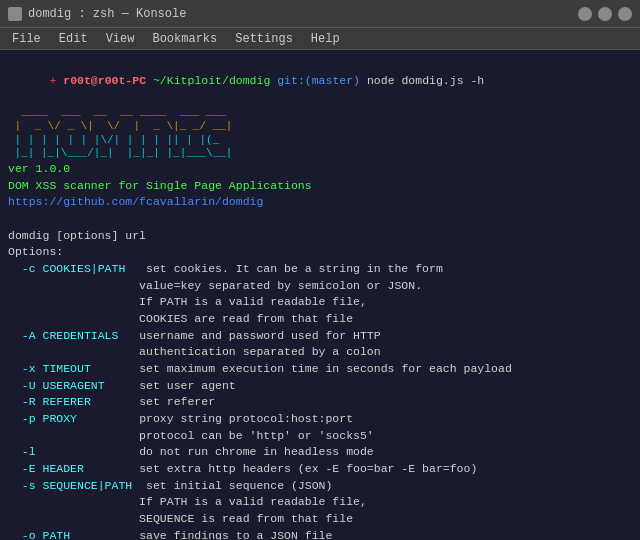 Image resolution: width=640 pixels, height=540 pixels. What do you see at coordinates (284, 268) in the screenshot?
I see `desc-c-1: set cookies. It can be a string in the f…` at bounding box center [284, 268].